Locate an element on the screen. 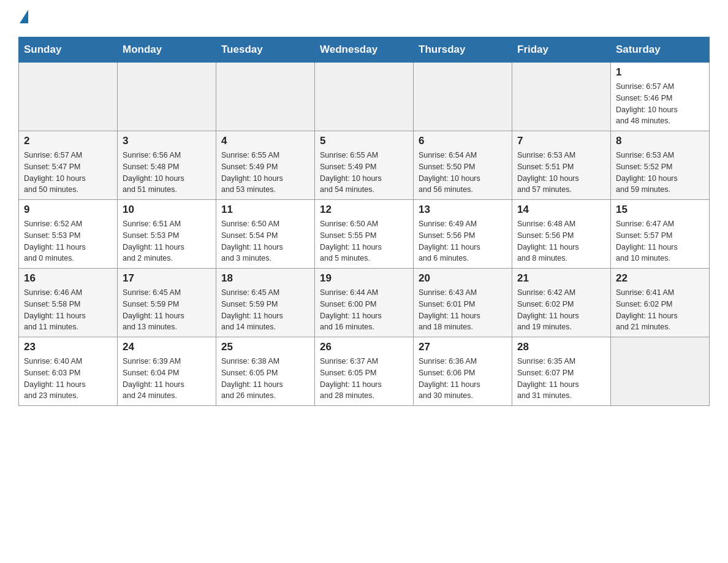 The height and width of the screenshot is (563, 728). logo-triangle-icon is located at coordinates (24, 17).